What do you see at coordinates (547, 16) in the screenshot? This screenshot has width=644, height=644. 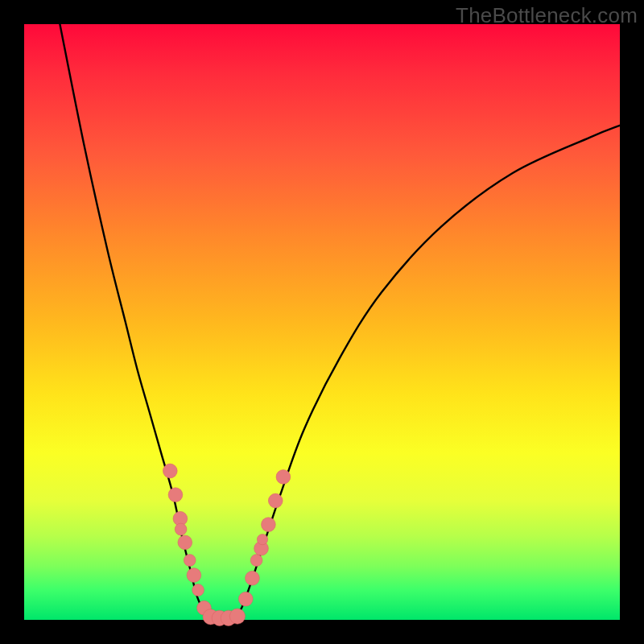 I see `watermark-text: TheBottleneck.com` at bounding box center [547, 16].